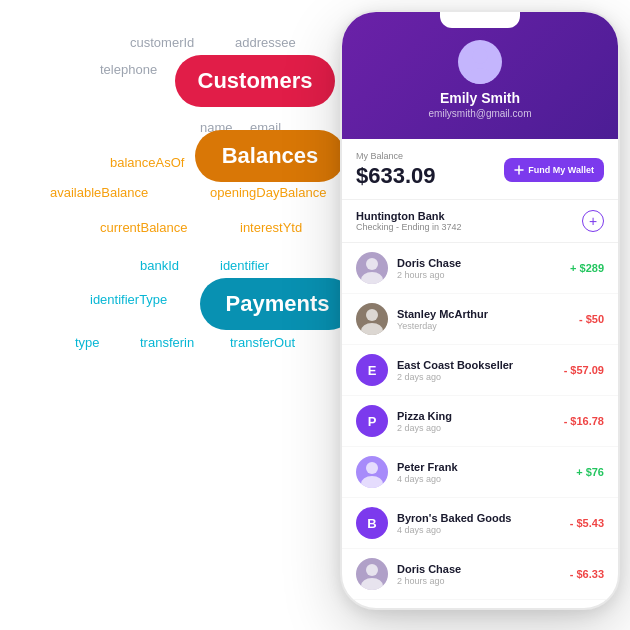 The width and height of the screenshot is (630, 630). What do you see at coordinates (480, 170) in the screenshot?
I see `balance-section: My Balance $633.09 Fund My Wallet` at bounding box center [480, 170].